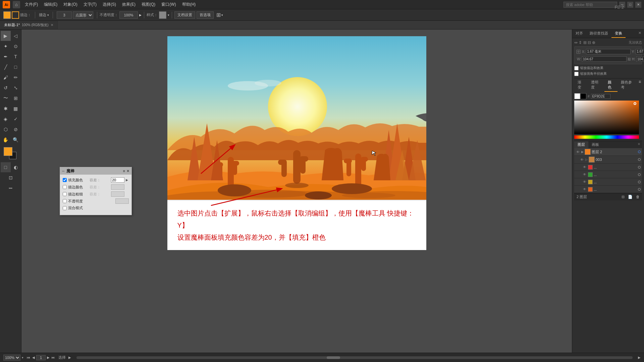  I want to click on horizontal-scrollbar, so click(355, 358).